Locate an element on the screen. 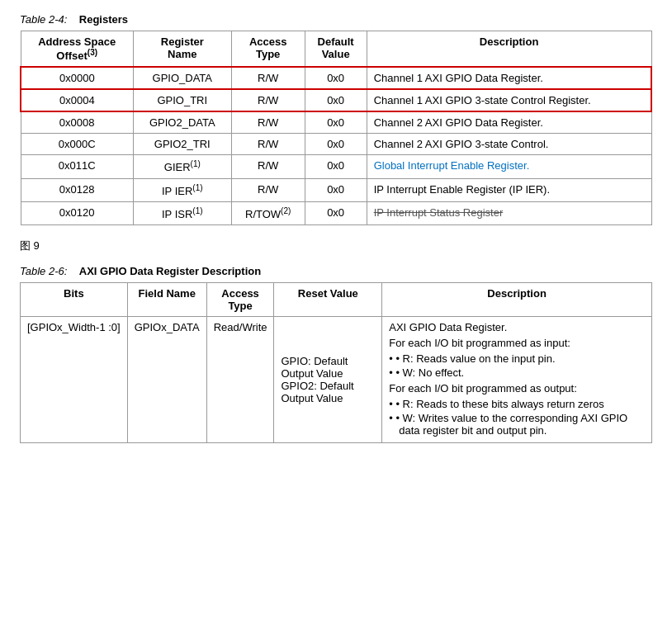 The width and height of the screenshot is (672, 619). cell-reg-name: GPIO_DATA is located at coordinates (182, 78).